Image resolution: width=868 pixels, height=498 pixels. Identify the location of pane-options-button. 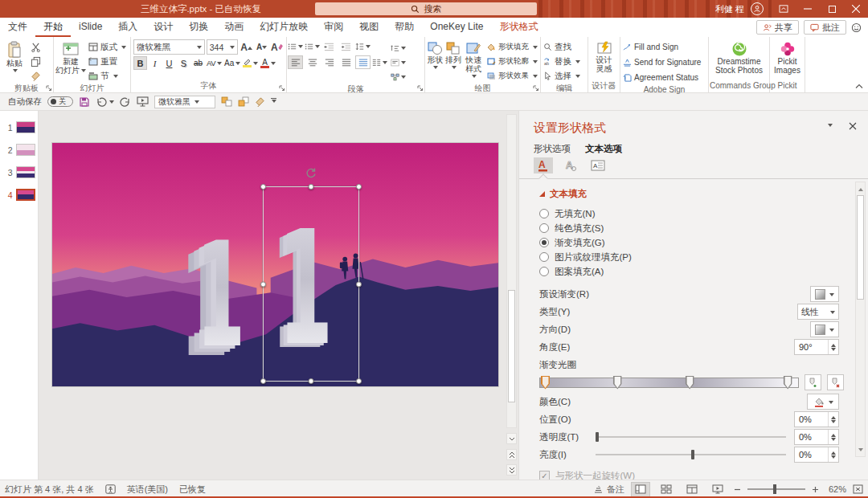
(829, 125).